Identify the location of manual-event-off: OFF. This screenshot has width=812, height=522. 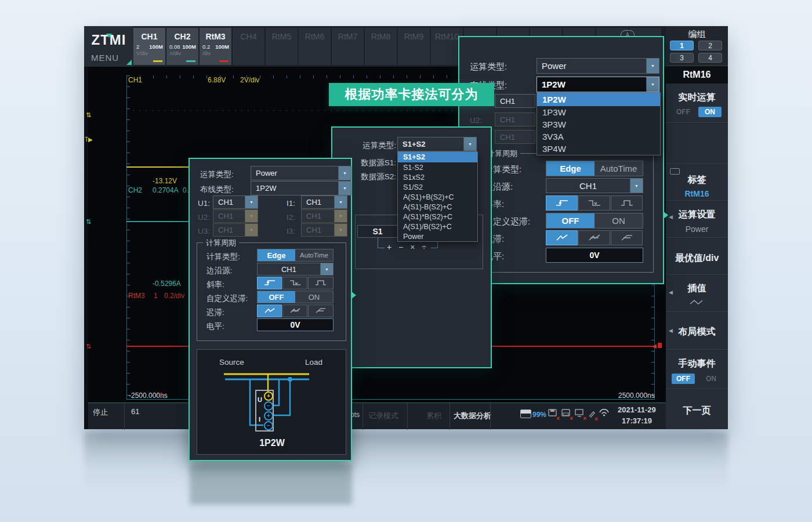
(683, 379).